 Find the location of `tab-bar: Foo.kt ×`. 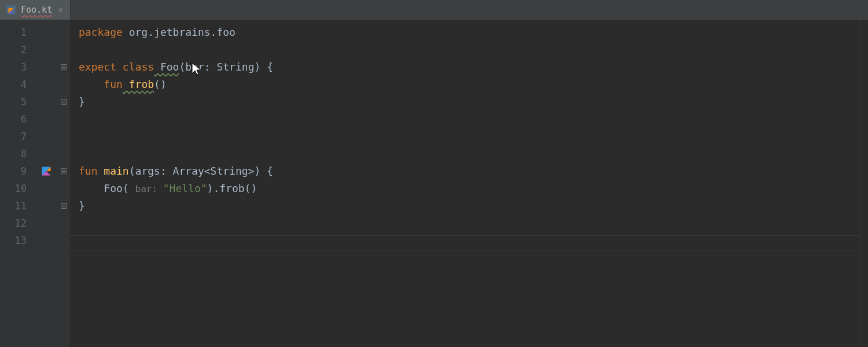

tab-bar: Foo.kt × is located at coordinates (434, 10).